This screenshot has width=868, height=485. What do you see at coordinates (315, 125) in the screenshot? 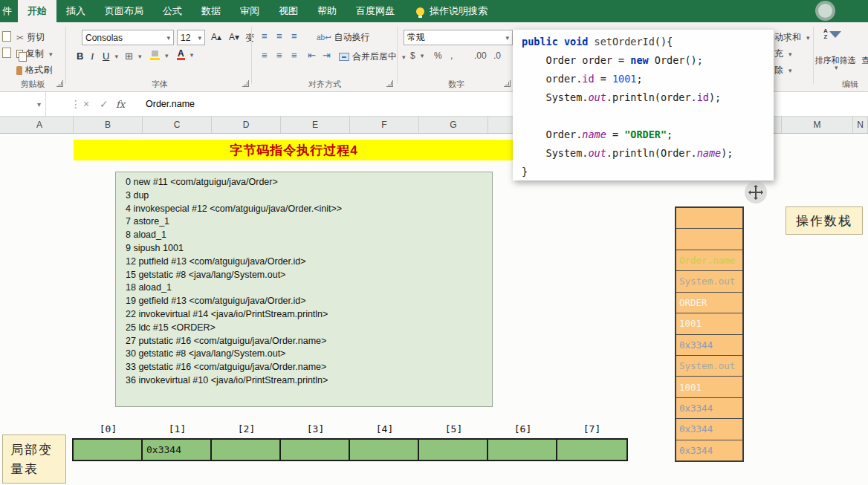
I see `column-header-E: E` at bounding box center [315, 125].